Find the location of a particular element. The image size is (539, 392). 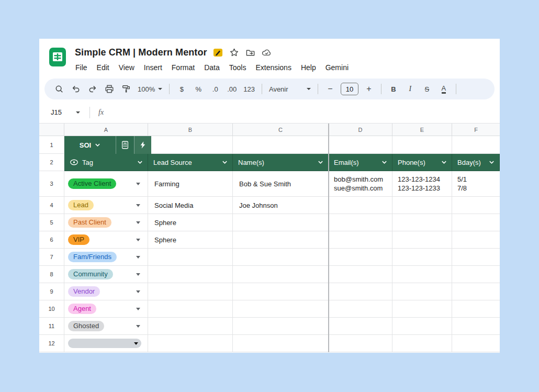

frozen-pane-divider is located at coordinates (329, 238).